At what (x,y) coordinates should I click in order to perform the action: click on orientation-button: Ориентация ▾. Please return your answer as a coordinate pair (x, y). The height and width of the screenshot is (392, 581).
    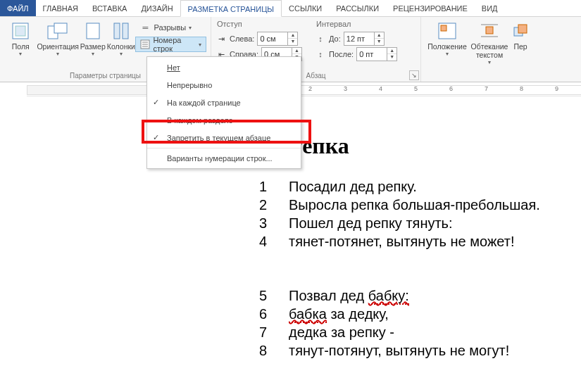
    Looking at the image, I should click on (58, 38).